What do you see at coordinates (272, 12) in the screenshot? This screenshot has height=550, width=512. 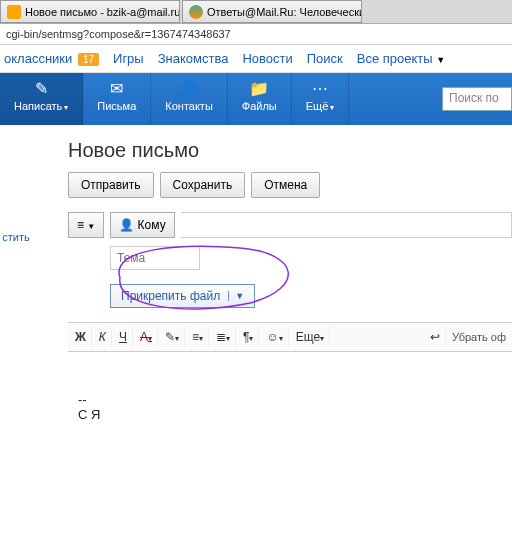 I see `browser-tab: Ответы@Mail.Ru: Человеческий поиск...` at bounding box center [272, 12].